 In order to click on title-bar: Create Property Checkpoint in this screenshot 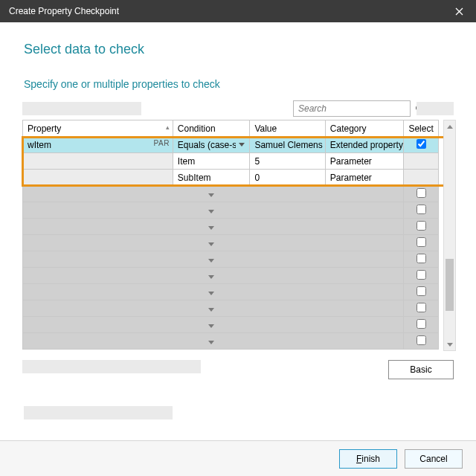, I will do `click(238, 11)`.